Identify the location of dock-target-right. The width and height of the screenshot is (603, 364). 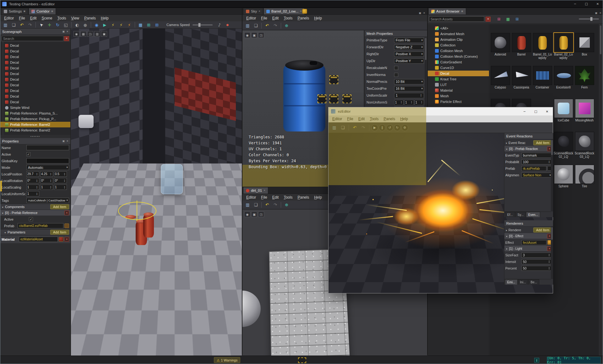
(347, 99).